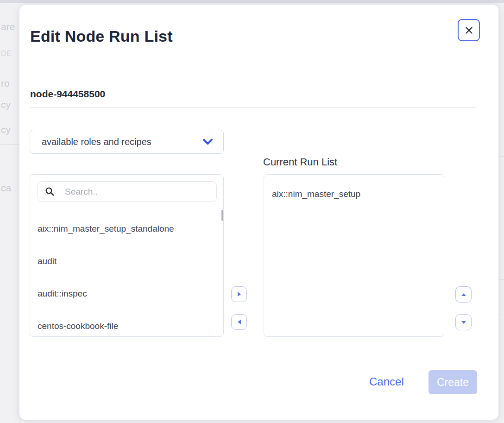 This screenshot has width=504, height=423. I want to click on list-item: aix::nim_master_setup, so click(316, 194).